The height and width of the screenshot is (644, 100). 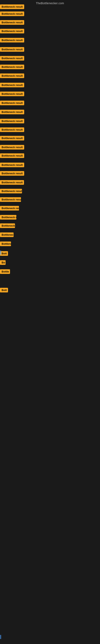 What do you see at coordinates (3, 263) in the screenshot?
I see `bottleneck-item: Bo` at bounding box center [3, 263].